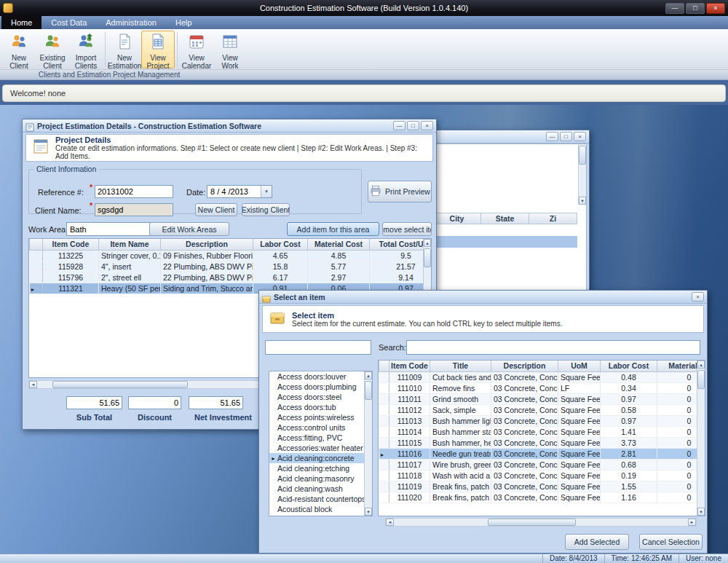 This screenshot has width=728, height=563. I want to click on new-client-small-button: New Client, so click(216, 210).